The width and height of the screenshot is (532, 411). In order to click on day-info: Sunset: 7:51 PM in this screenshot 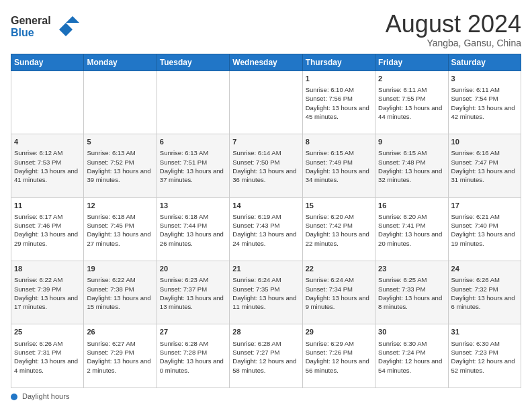, I will do `click(193, 163)`.